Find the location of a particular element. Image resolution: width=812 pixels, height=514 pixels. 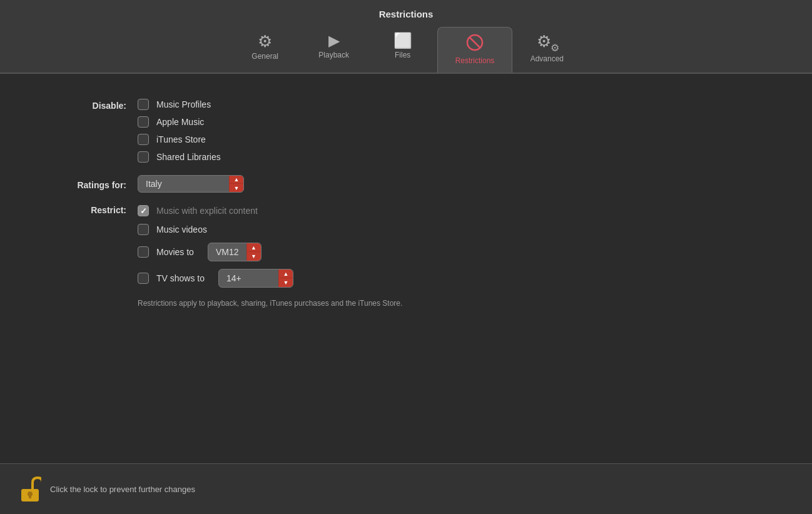

checkbox-shared-libraries-box is located at coordinates (143, 157).